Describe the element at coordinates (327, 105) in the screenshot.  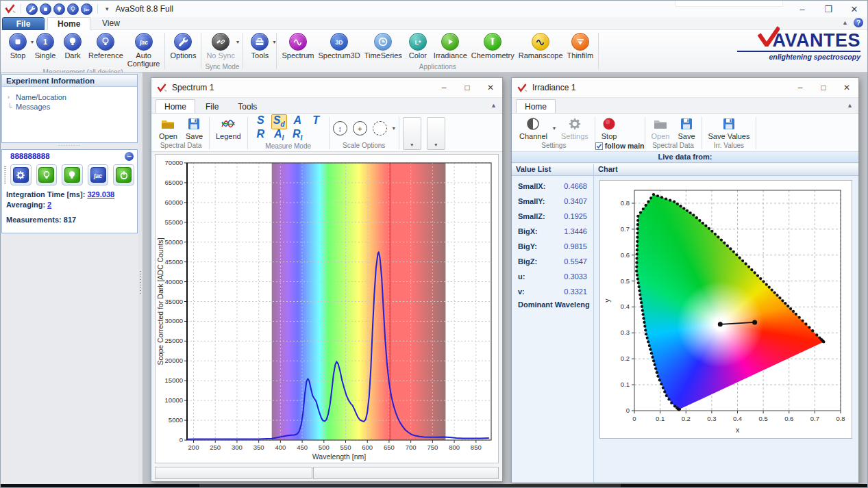
I see `spectrum-window-tabs: Home File Tools ▲` at that location.